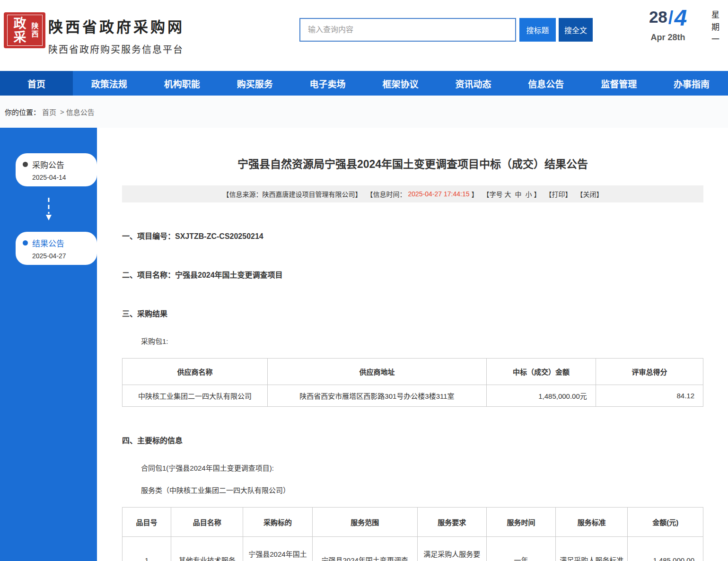  What do you see at coordinates (195, 396) in the screenshot?
I see `cell-supplier-name: 中陕核工业集团二一四大队有限公司` at bounding box center [195, 396].